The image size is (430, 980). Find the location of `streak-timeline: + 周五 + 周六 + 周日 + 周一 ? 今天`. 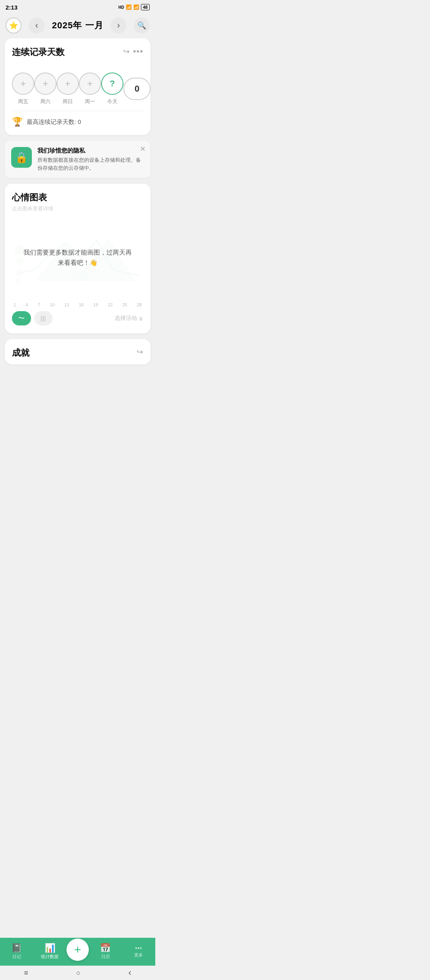

streak-timeline: + 周五 + 周六 + 周日 + 周一 ? 今天 is located at coordinates (78, 89).